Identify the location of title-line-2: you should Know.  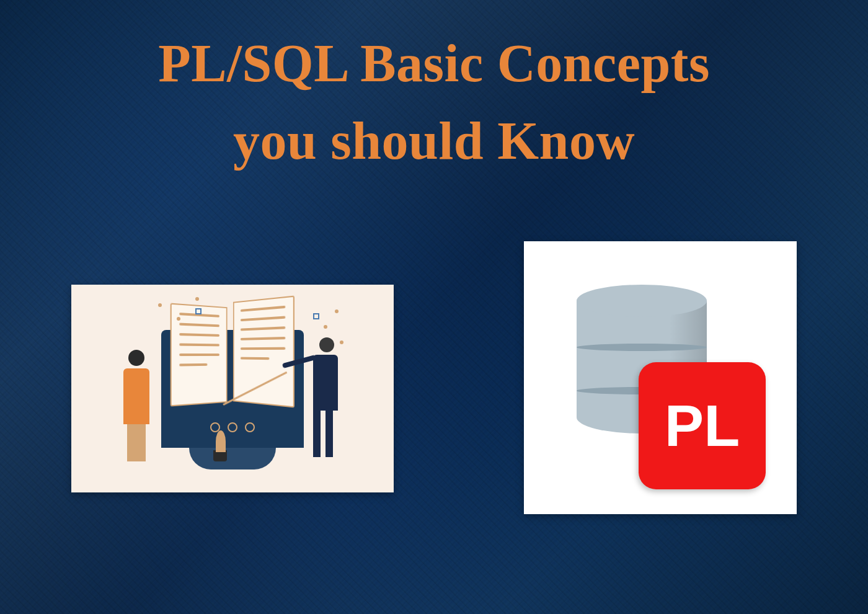
(434, 141).